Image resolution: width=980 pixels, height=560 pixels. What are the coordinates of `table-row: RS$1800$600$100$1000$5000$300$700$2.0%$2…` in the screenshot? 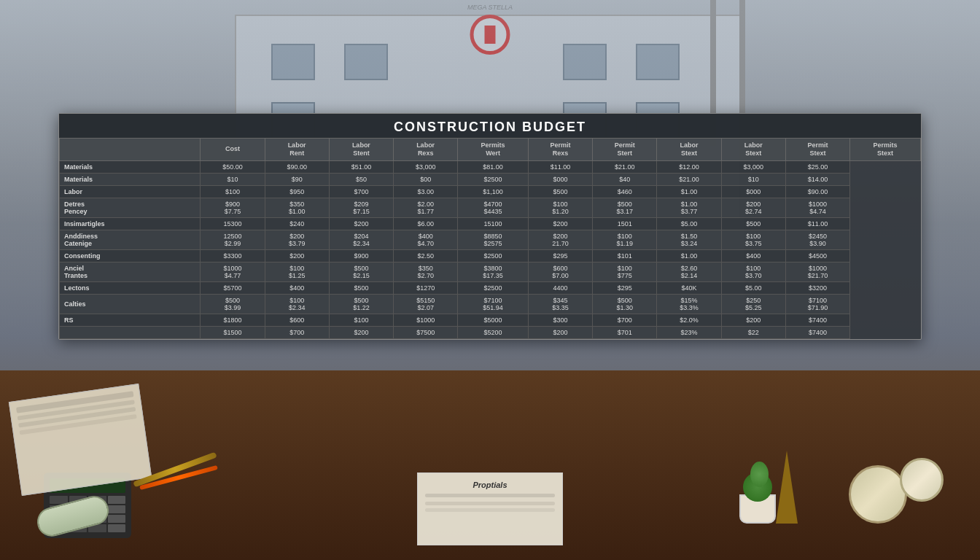 It's located at (490, 319).